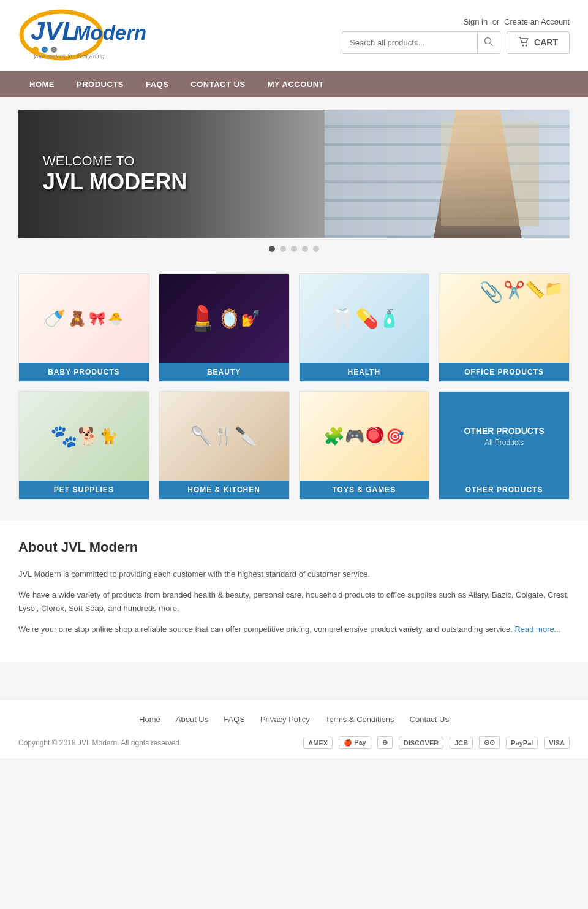 This screenshot has width=588, height=909. I want to click on payment-jcb: JCB, so click(461, 743).